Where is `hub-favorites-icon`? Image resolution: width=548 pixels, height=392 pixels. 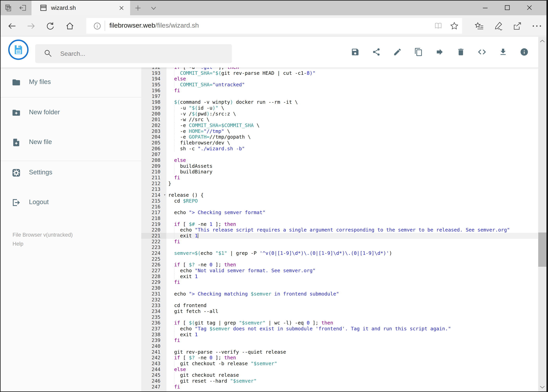 hub-favorites-icon is located at coordinates (479, 27).